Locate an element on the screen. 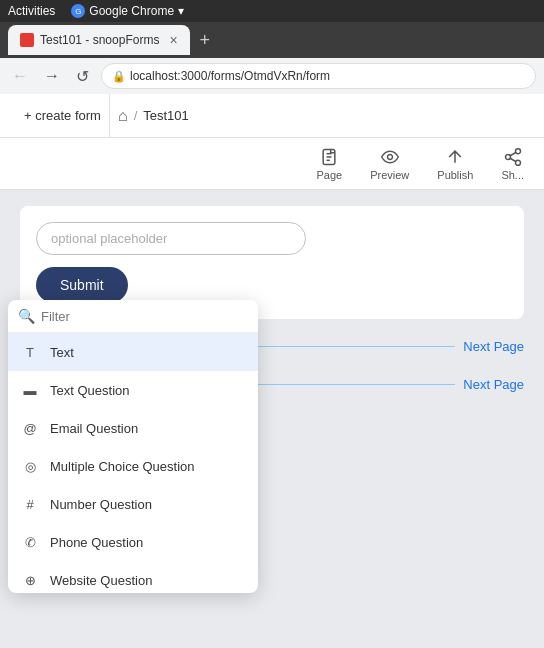 The width and height of the screenshot is (544, 648). page-toolbar-item: Page is located at coordinates (329, 164).